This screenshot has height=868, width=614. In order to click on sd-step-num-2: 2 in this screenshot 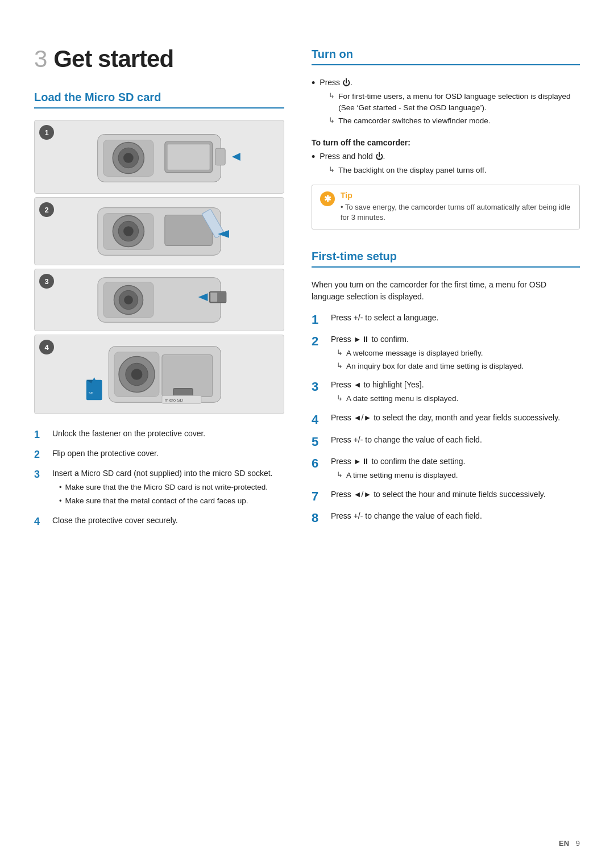, I will do `click(40, 454)`.